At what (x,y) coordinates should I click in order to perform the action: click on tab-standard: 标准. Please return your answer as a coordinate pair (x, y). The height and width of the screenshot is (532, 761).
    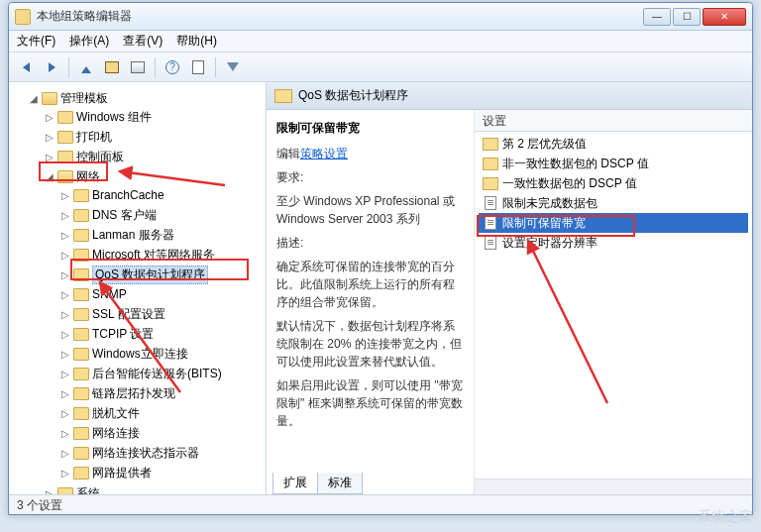
    Looking at the image, I should click on (340, 483).